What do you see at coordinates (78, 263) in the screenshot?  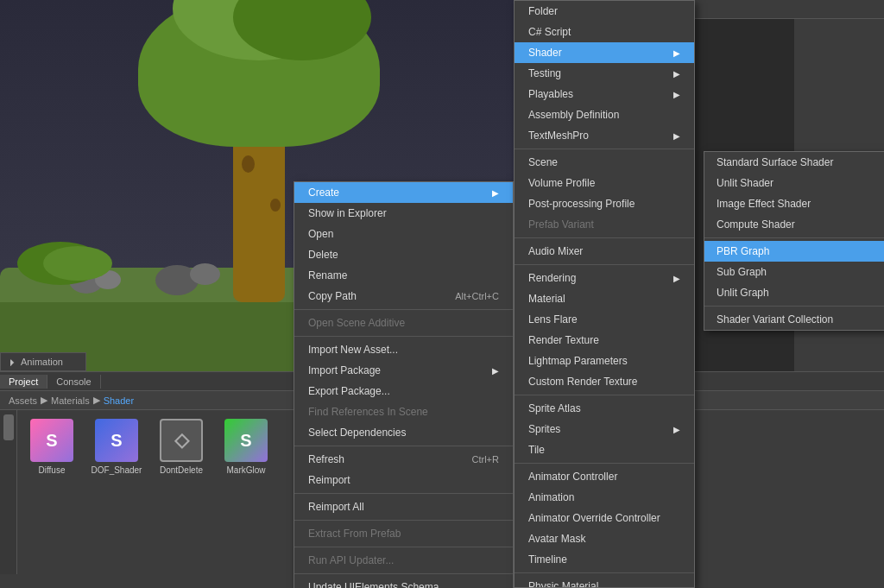 I see `bush` at bounding box center [78, 263].